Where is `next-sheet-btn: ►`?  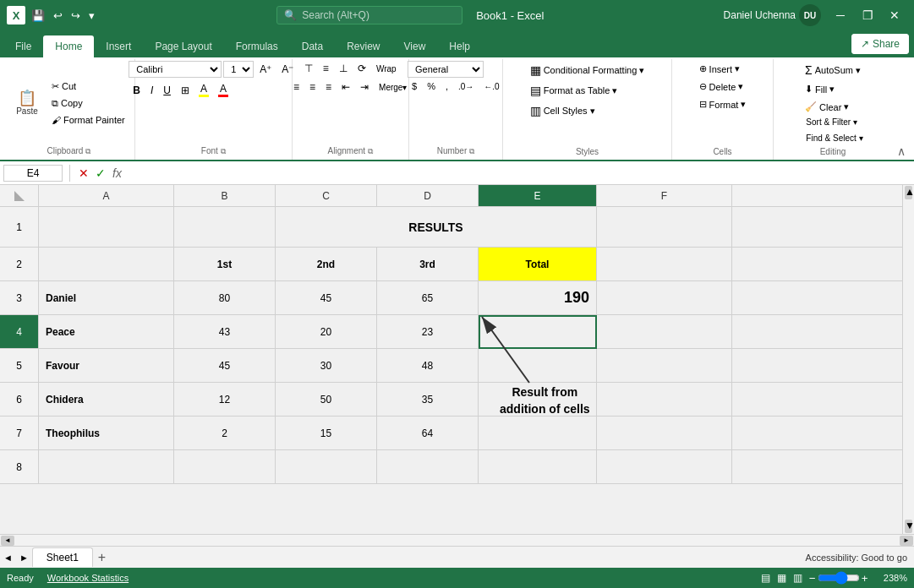
next-sheet-btn: ► is located at coordinates (24, 558).